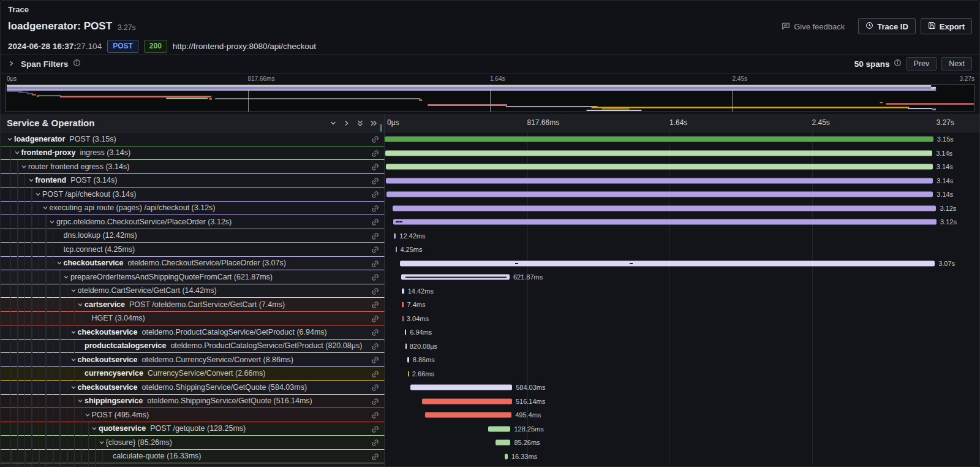 This screenshot has width=980, height=467. Describe the element at coordinates (192, 153) in the screenshot. I see `span-name-cell: frontend-proxyingress (3.14s)` at that location.